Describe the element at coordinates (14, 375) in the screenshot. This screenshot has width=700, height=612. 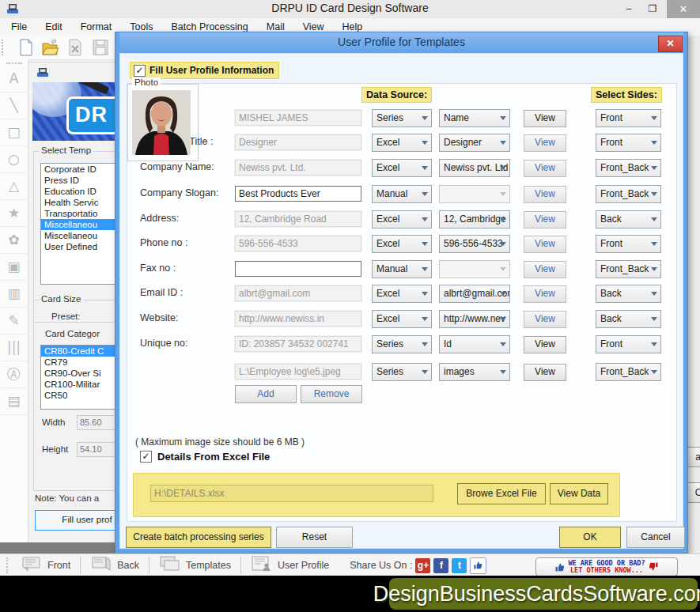
I see `watermark-text-icon: Ⓐ` at that location.